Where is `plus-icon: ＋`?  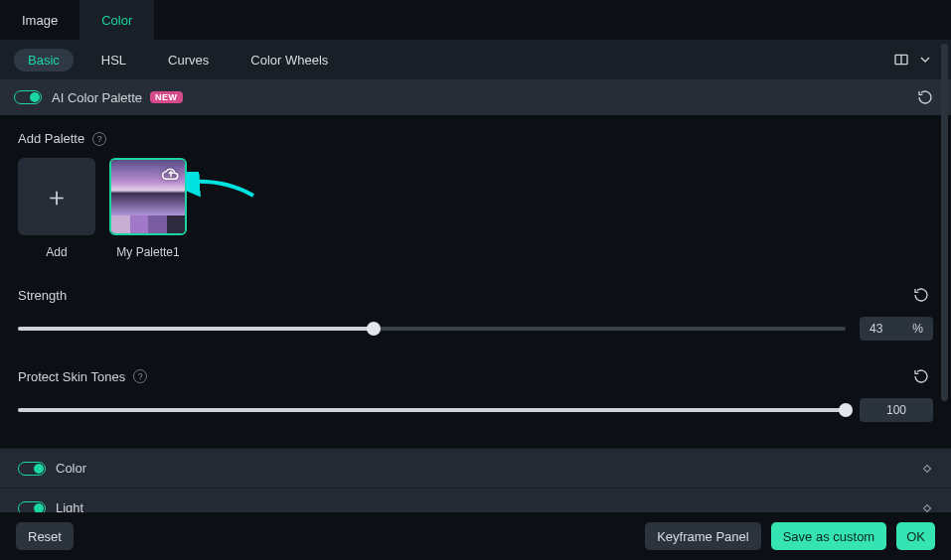 plus-icon: ＋ is located at coordinates (57, 197).